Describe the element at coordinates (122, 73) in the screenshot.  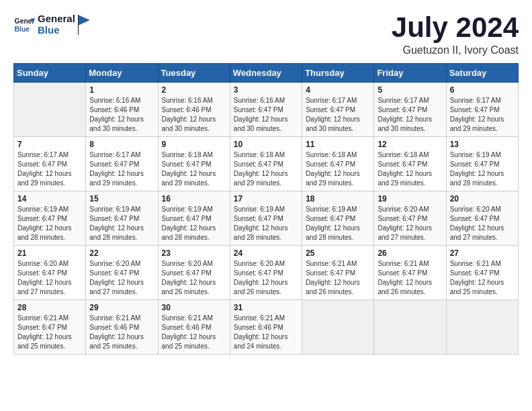
I see `weekday-header-monday: Monday` at that location.